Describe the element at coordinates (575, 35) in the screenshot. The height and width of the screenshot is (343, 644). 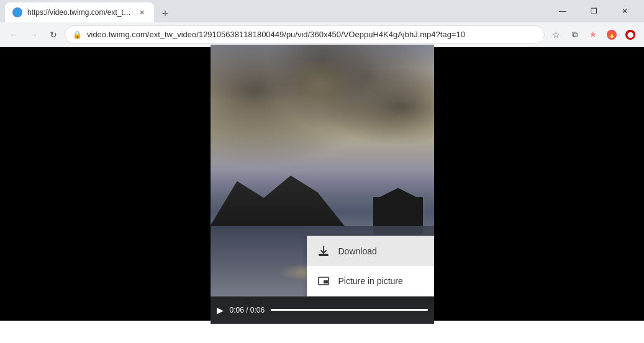
I see `extensions-icon: ⧉` at that location.